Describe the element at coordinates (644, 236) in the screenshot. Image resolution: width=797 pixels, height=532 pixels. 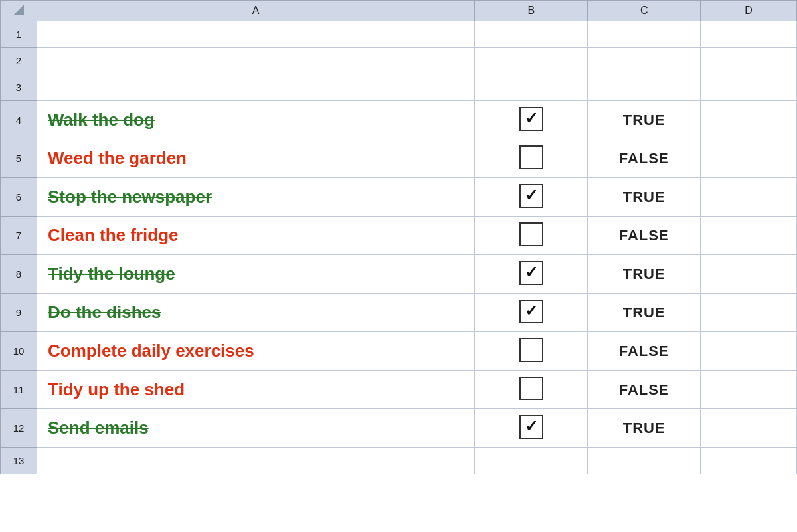
I see `status-cell-7: FALSE` at that location.